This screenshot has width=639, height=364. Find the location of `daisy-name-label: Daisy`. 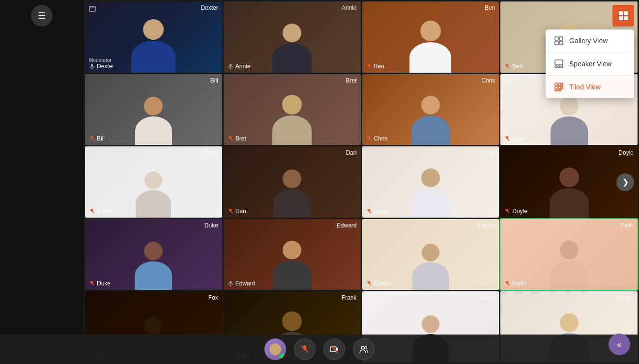

daisy-name-label: Daisy is located at coordinates (104, 211).